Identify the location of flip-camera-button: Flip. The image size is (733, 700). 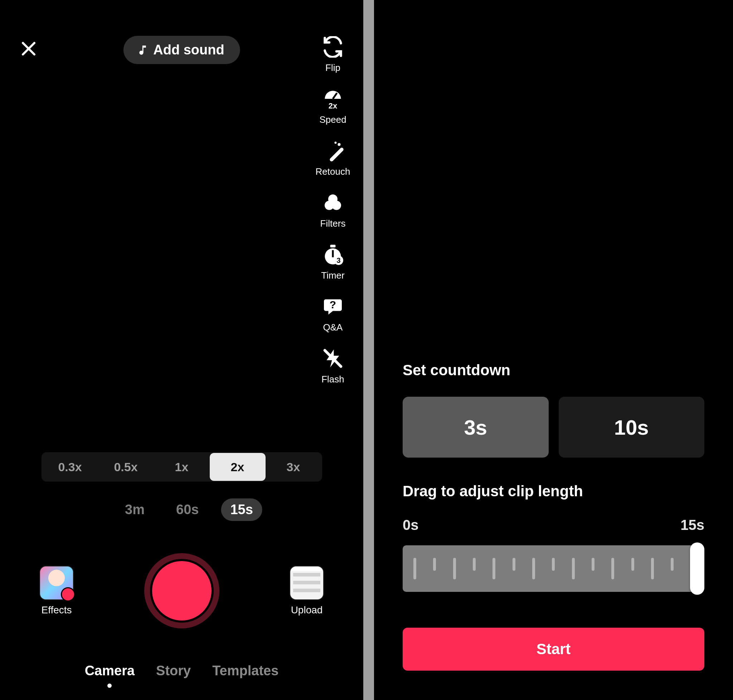
(333, 54).